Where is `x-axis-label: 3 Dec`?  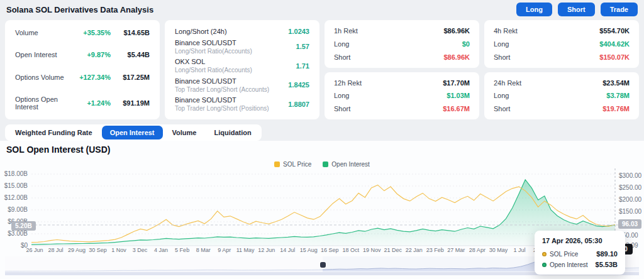 x-axis-label: 3 Dec is located at coordinates (140, 250).